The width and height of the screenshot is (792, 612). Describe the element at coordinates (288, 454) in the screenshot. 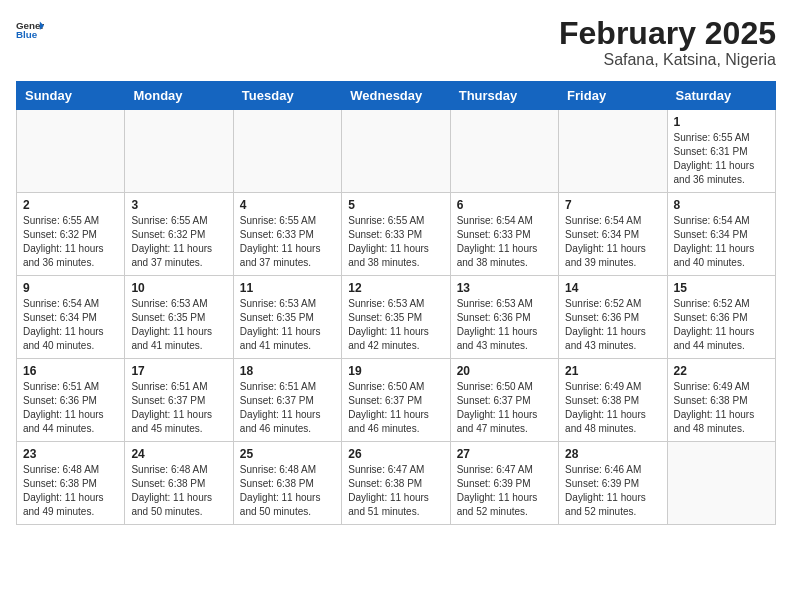

I see `day-number: 25` at that location.